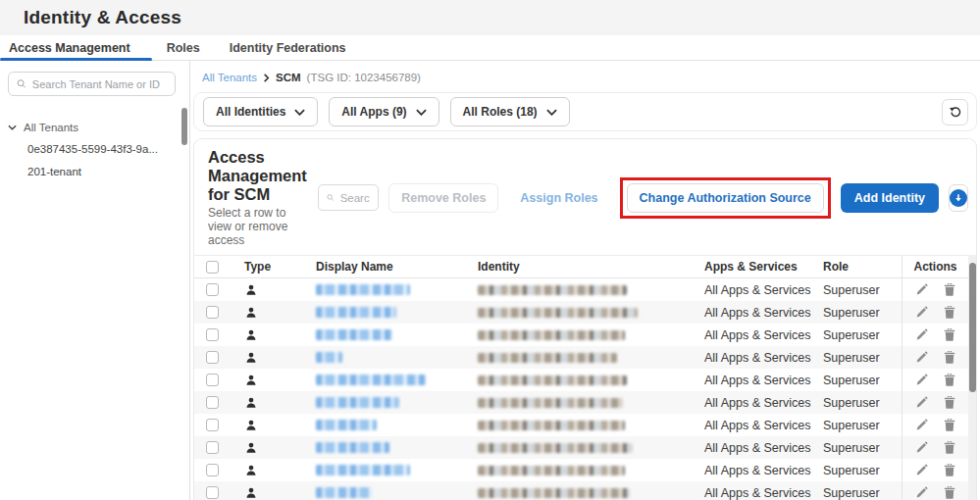 This screenshot has width=980, height=500. What do you see at coordinates (261, 112) in the screenshot?
I see `identities-filter-dropdown: All Identities` at bounding box center [261, 112].